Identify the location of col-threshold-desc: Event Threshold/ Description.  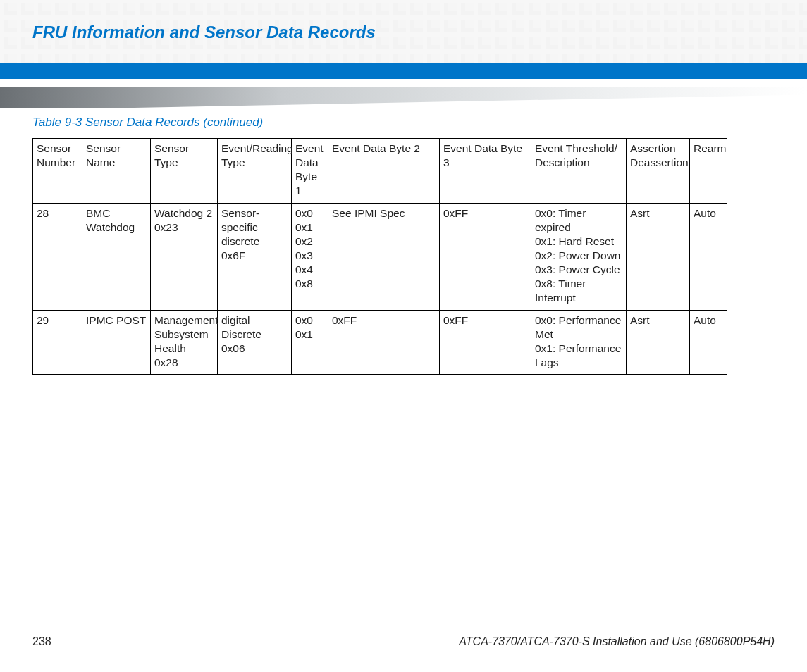
(579, 171).